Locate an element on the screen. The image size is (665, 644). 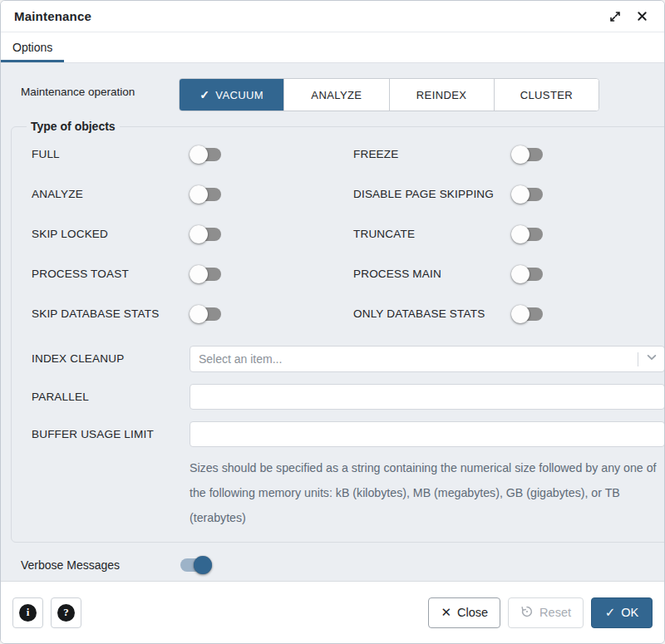
check-icon: ✓ is located at coordinates (204, 95).